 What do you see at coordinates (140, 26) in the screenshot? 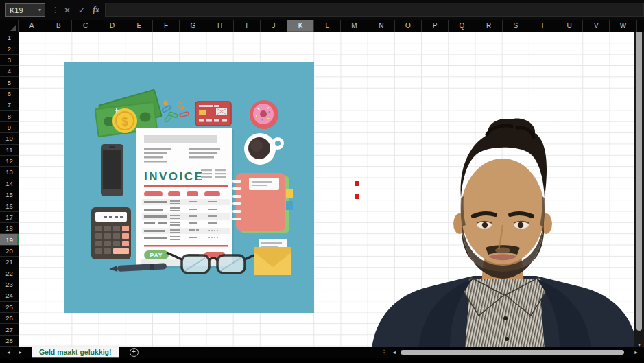
I see `column-header: E` at bounding box center [140, 26].